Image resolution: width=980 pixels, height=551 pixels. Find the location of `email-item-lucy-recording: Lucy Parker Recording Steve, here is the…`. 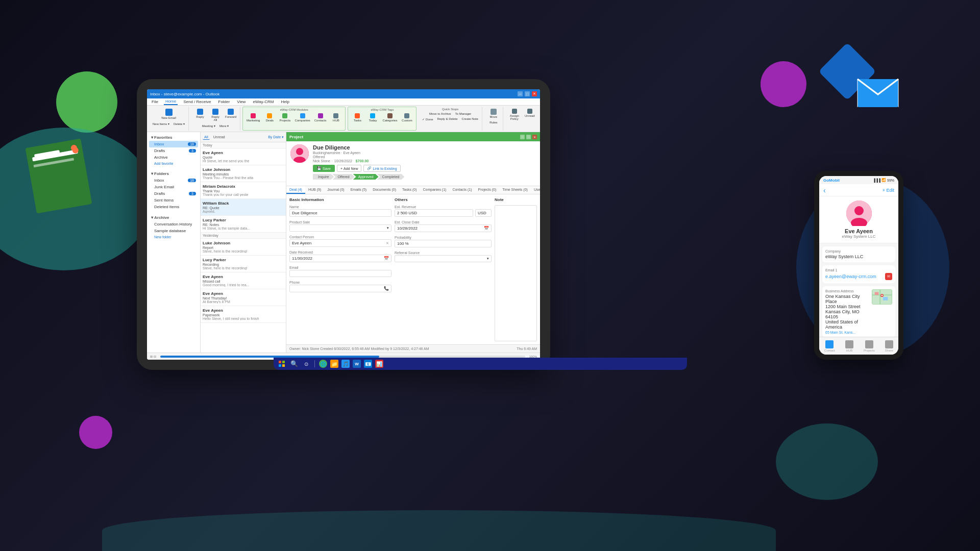

email-item-lucy-recording: Lucy Parker Recording Steve, here is the… is located at coordinates (243, 264).